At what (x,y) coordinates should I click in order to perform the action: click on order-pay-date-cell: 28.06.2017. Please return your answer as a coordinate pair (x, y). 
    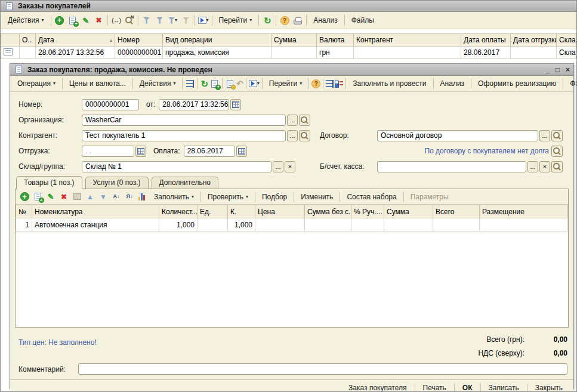
    Looking at the image, I should click on (486, 53).